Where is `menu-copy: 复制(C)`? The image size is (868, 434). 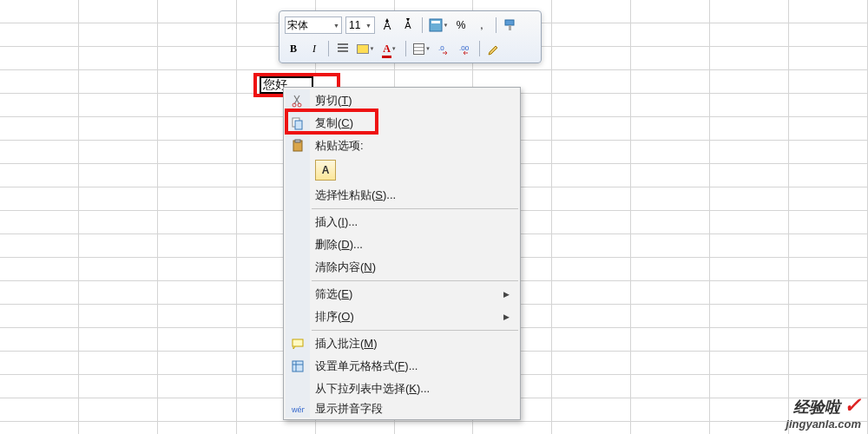
menu-copy: 复制(C) is located at coordinates (402, 123).